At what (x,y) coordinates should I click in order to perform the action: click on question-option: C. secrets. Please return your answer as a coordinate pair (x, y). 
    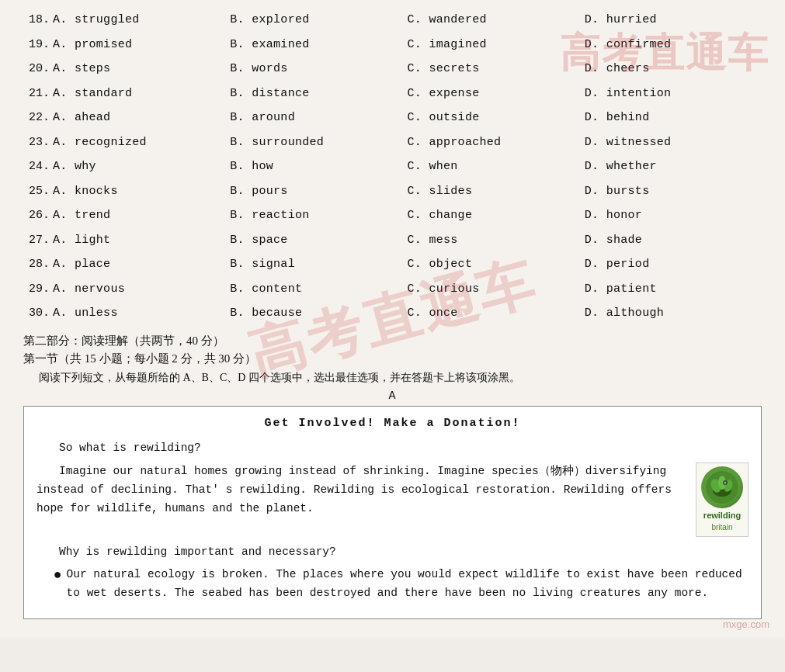
    Looking at the image, I should click on (496, 69).